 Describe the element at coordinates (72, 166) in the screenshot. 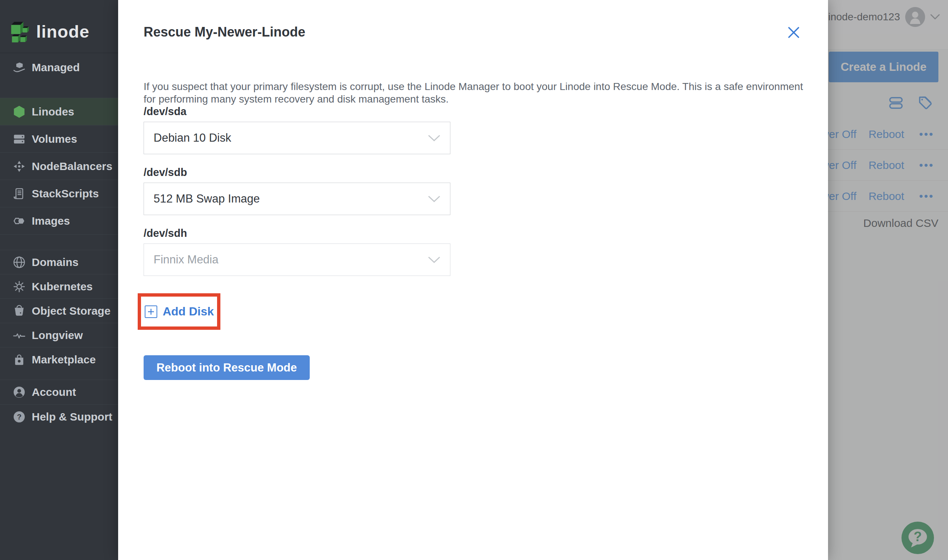

I see `sidebar-item-label: NodeBalancers` at that location.